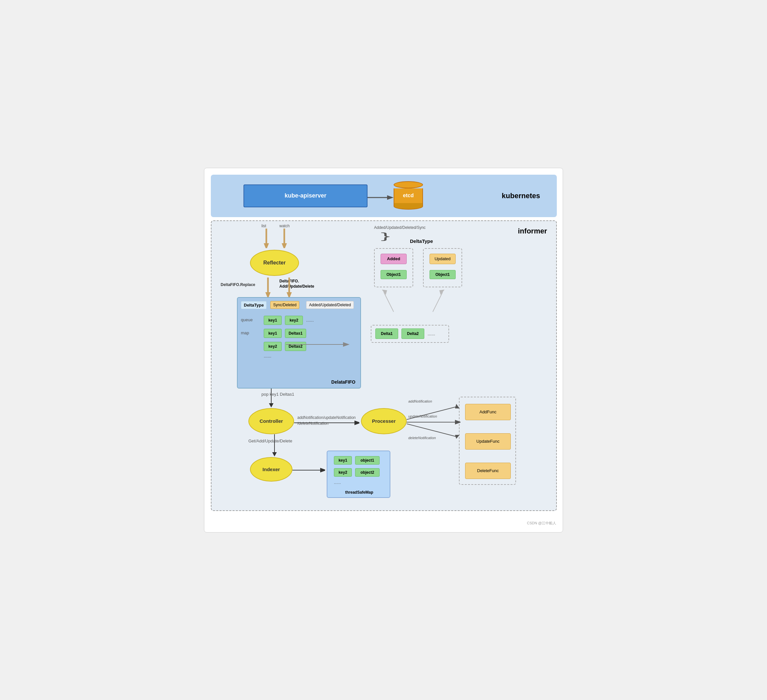 The height and width of the screenshot is (700, 767). What do you see at coordinates (420, 401) in the screenshot?
I see `add-notification-label: addNotification` at bounding box center [420, 401].